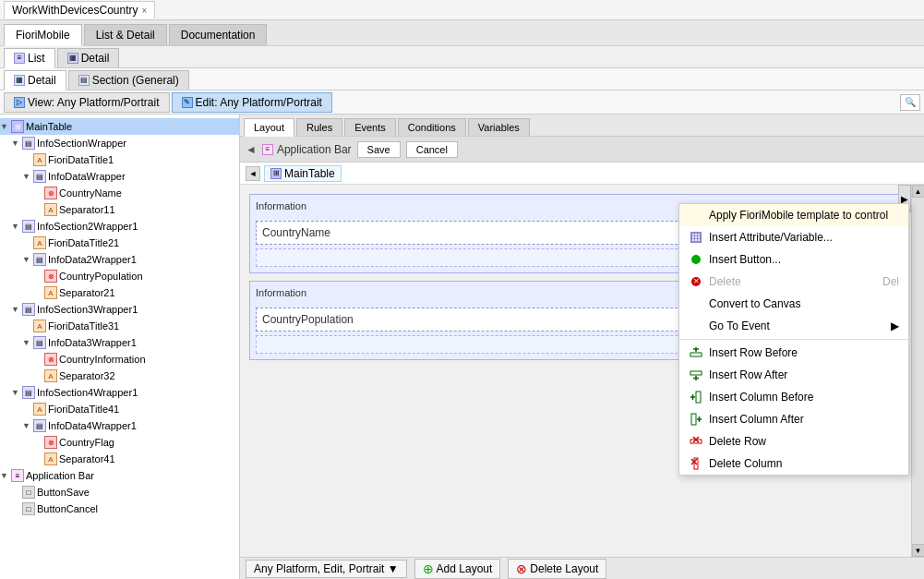  I want to click on tree-node-infosectionwrapper: ▼ ▤ InfoSectionWrapper, so click(120, 143).